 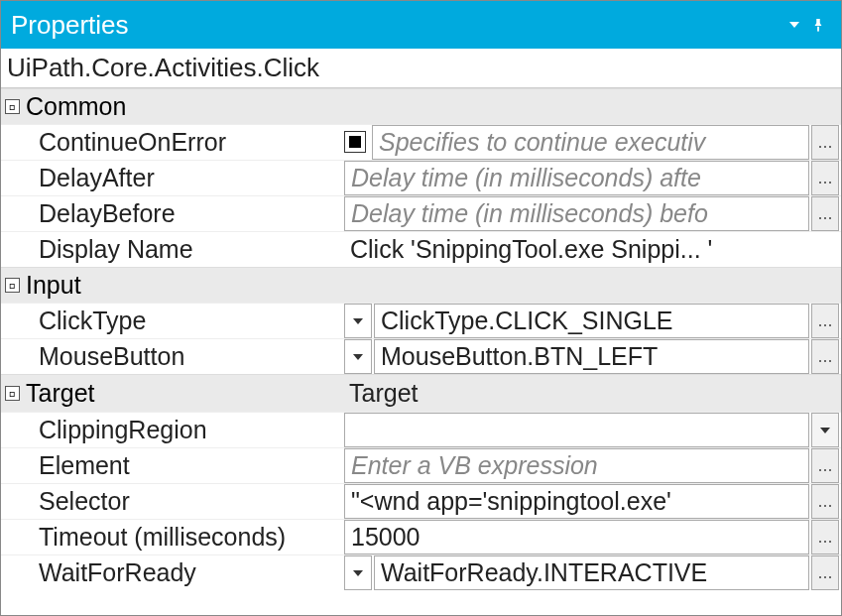 I want to click on label-click-type: ClickType, so click(x=173, y=321).